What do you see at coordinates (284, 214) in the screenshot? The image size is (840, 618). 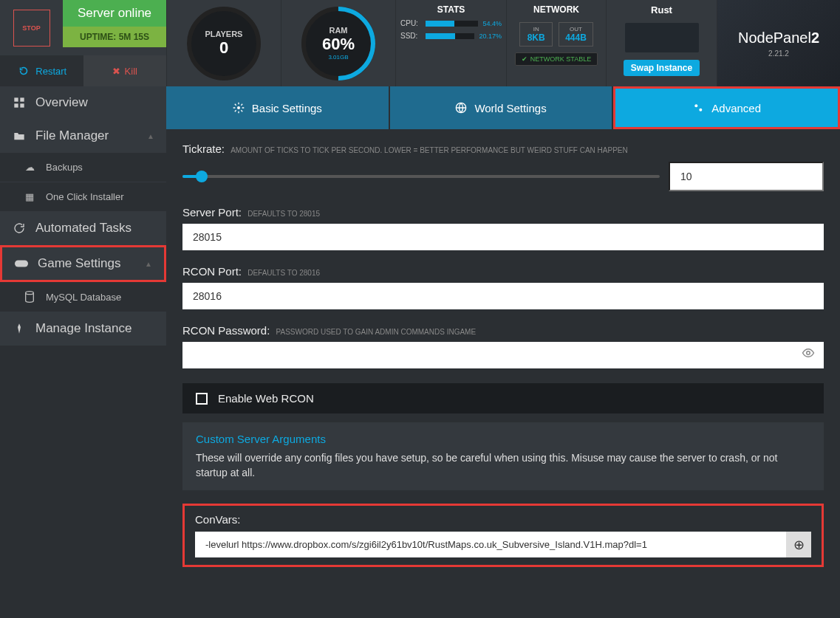 I see `serverport-hint: DEFAULTS TO 28015` at bounding box center [284, 214].